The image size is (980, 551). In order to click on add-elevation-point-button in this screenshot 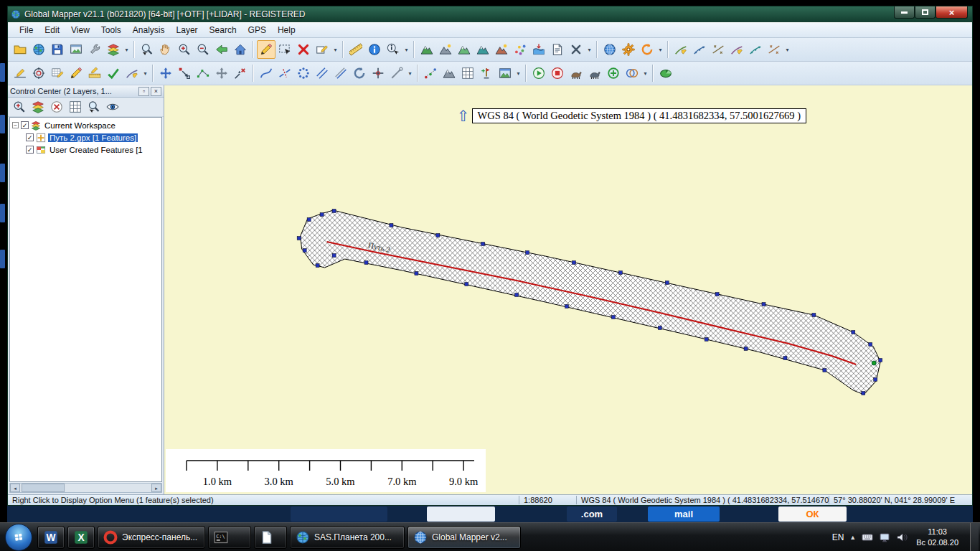, I will do `click(486, 73)`.